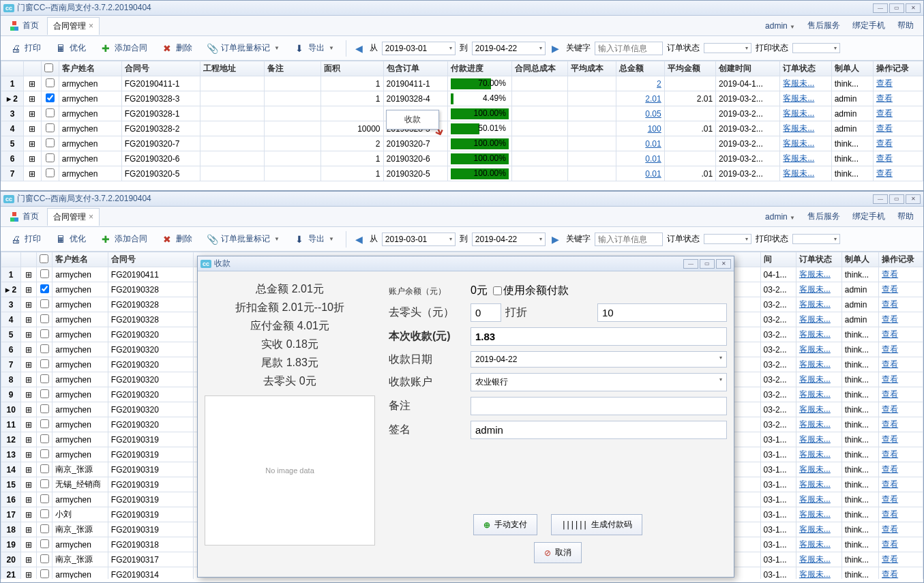 The width and height of the screenshot is (924, 583). I want to click on help-link: 帮助, so click(906, 217).